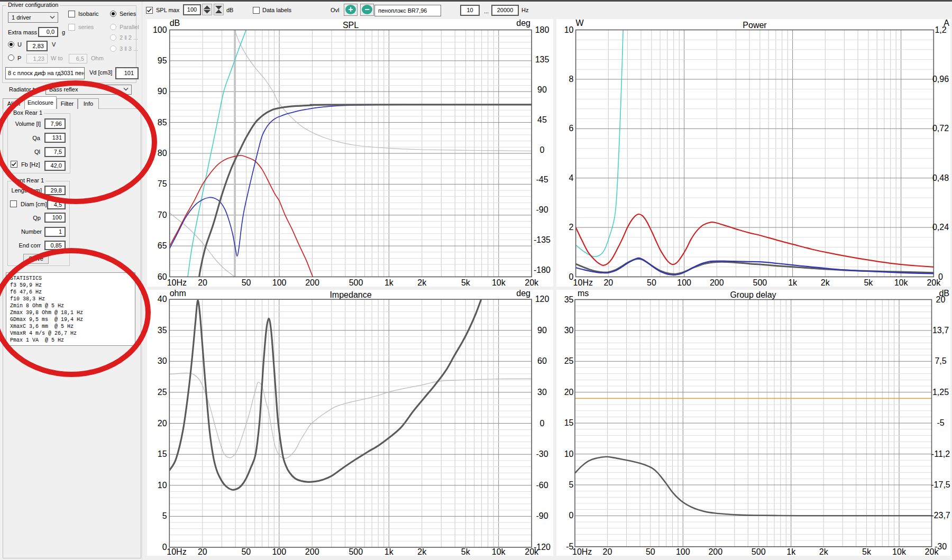  Describe the element at coordinates (350, 295) in the screenshot. I see `svg-text: Impedance` at that location.